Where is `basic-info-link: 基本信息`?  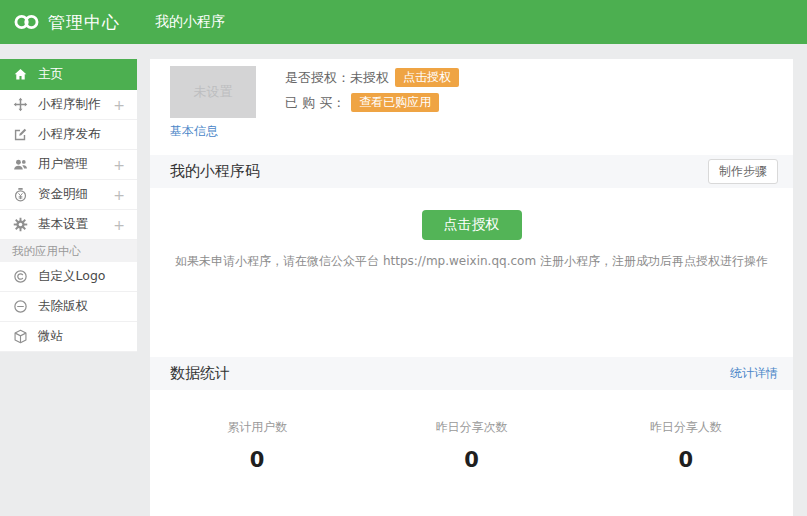
basic-info-link: 基本信息 is located at coordinates (194, 132).